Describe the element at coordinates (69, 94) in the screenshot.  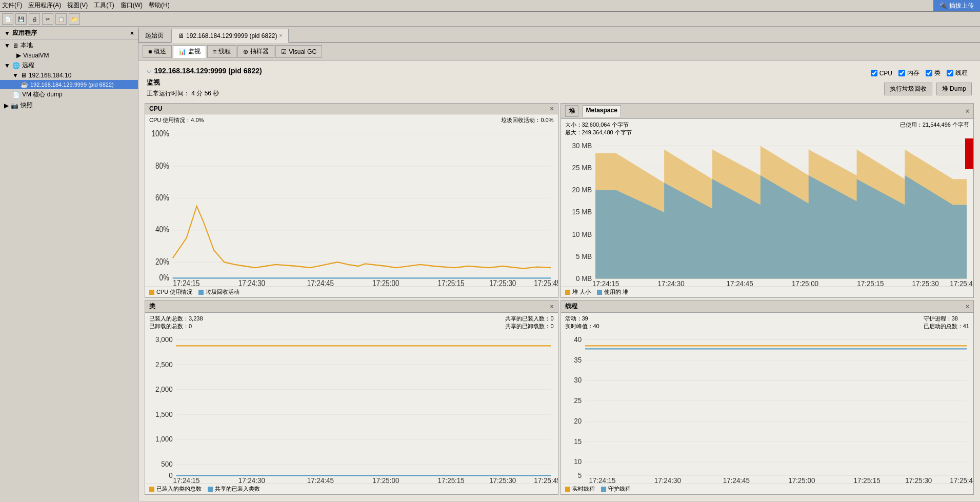
I see `sidebar-item-vmdump: 📄 VM 核心 dump` at that location.